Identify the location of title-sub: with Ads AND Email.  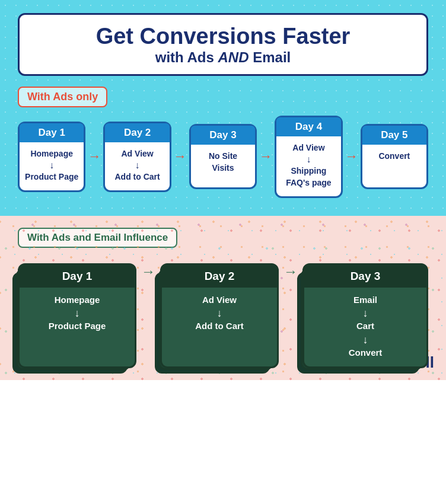
(223, 58).